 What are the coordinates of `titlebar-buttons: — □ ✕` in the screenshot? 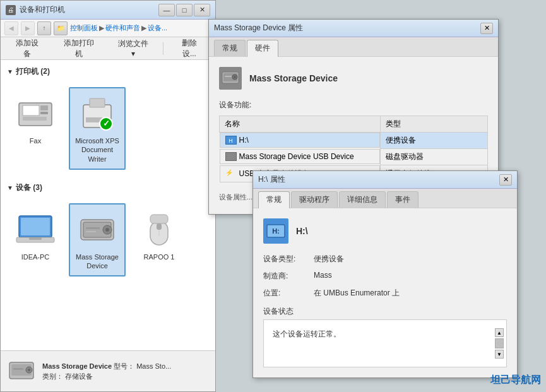 It's located at (184, 10).